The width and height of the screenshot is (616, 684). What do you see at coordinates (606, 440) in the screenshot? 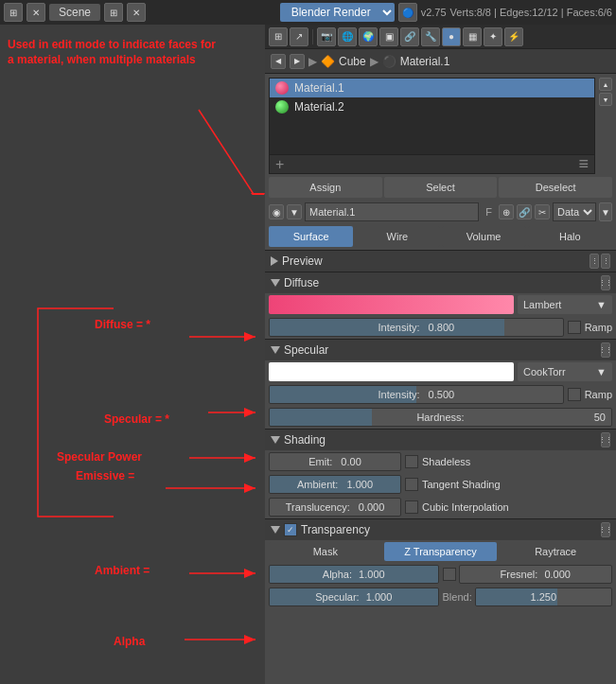
I see `shading-dots: ⋮⋮` at bounding box center [606, 440].